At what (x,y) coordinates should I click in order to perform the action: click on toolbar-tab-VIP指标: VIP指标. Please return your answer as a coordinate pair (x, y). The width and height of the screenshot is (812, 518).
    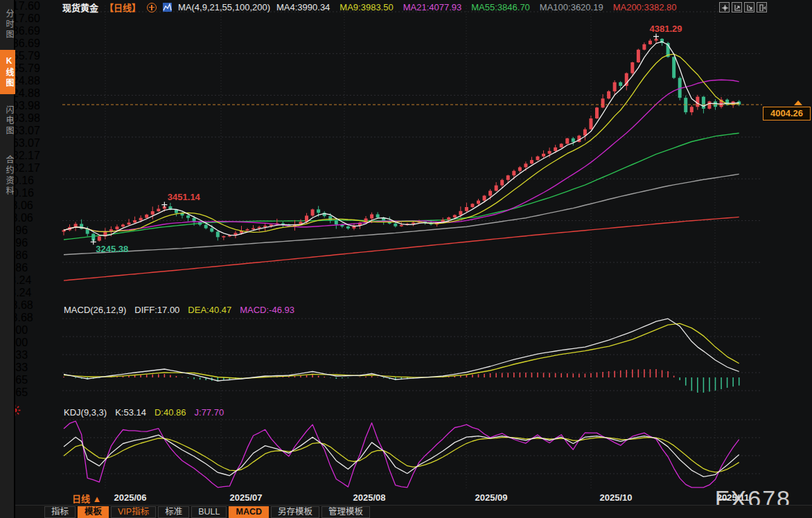
    Looking at the image, I should click on (133, 512).